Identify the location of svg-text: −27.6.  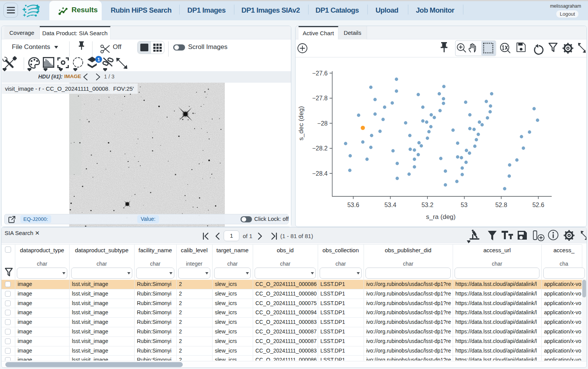
(320, 73).